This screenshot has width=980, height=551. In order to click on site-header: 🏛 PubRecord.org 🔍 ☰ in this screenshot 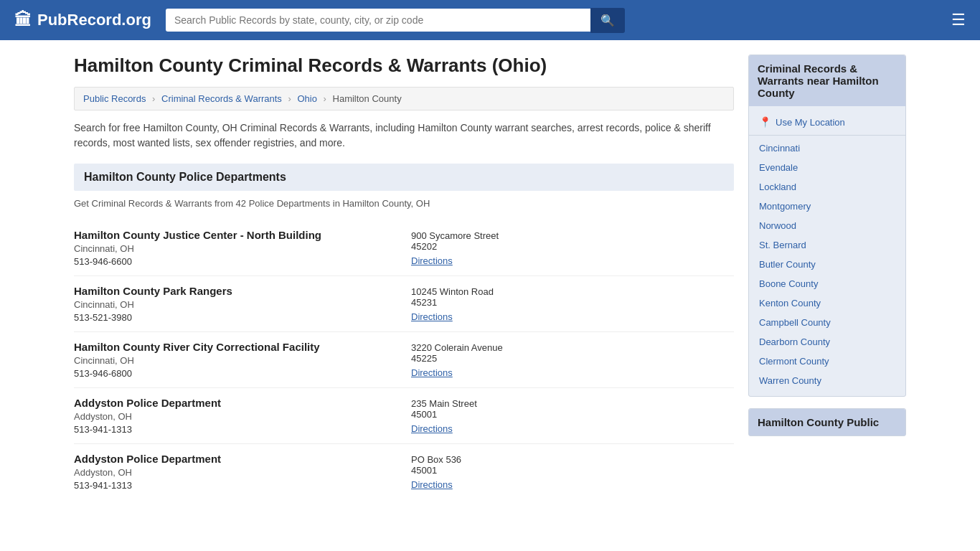, I will do `click(490, 20)`.